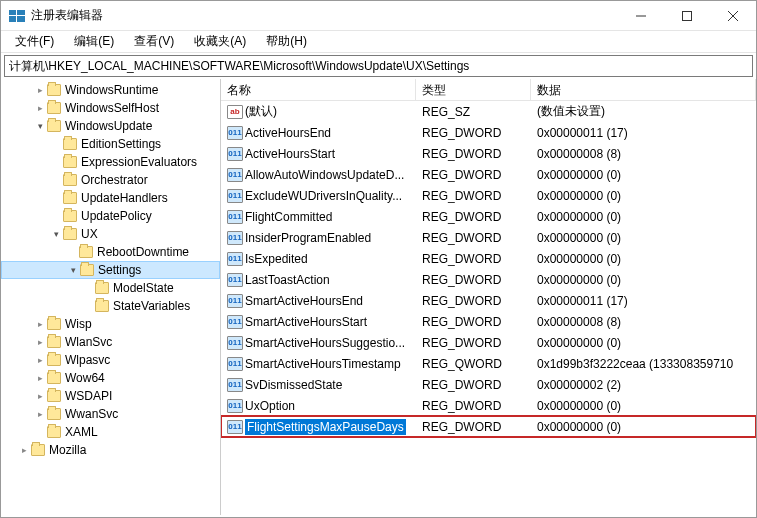 This screenshot has height=518, width=757. Describe the element at coordinates (110, 324) in the screenshot. I see `tree-item: Wisp` at that location.